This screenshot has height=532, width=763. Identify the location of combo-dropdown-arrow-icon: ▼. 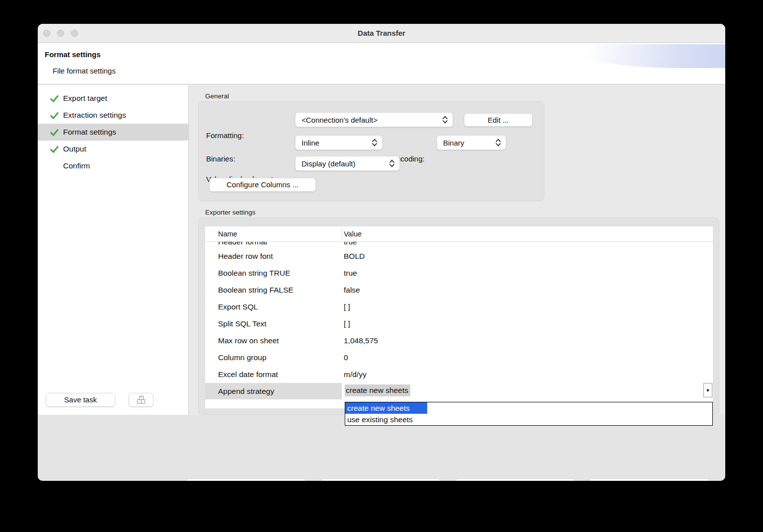
(708, 390).